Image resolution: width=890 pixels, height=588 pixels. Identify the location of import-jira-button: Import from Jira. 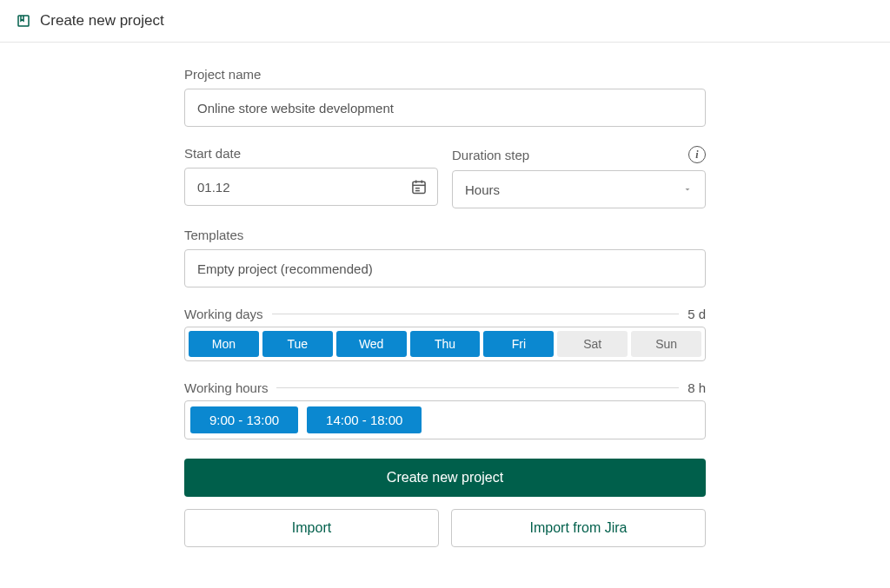
(579, 528).